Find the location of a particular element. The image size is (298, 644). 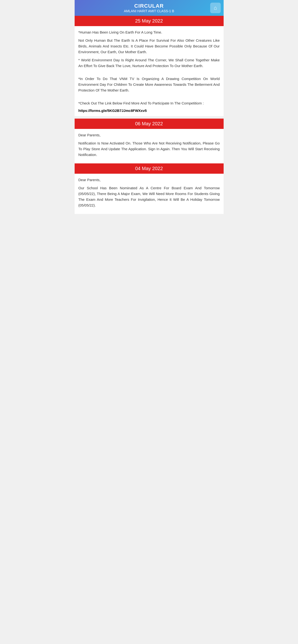

section-2-para-2: Notification Is Now Activated On. Those … is located at coordinates (149, 149).